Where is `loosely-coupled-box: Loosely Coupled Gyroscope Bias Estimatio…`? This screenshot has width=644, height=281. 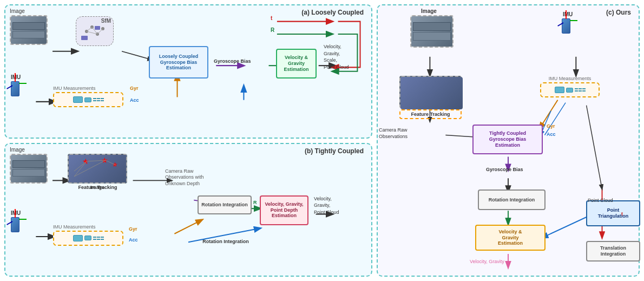
loosely-coupled-box: Loosely Coupled Gyroscope Bias Estimatio… is located at coordinates (179, 62).